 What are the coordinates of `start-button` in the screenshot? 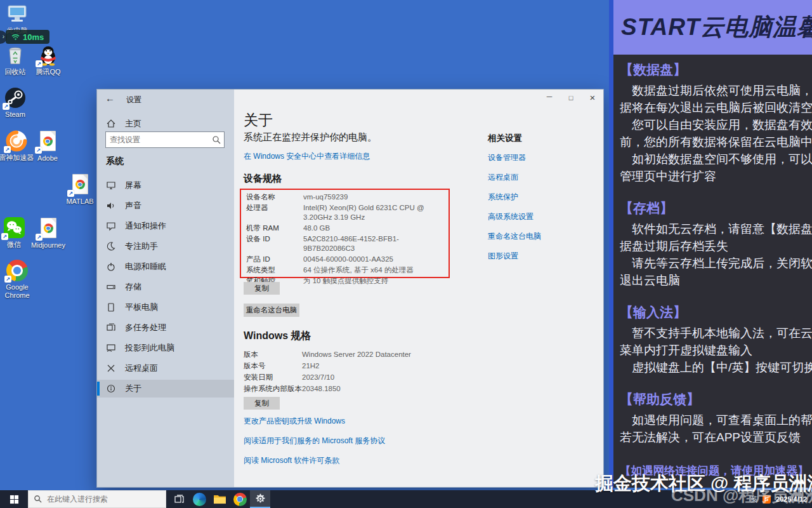 It's located at (14, 499).